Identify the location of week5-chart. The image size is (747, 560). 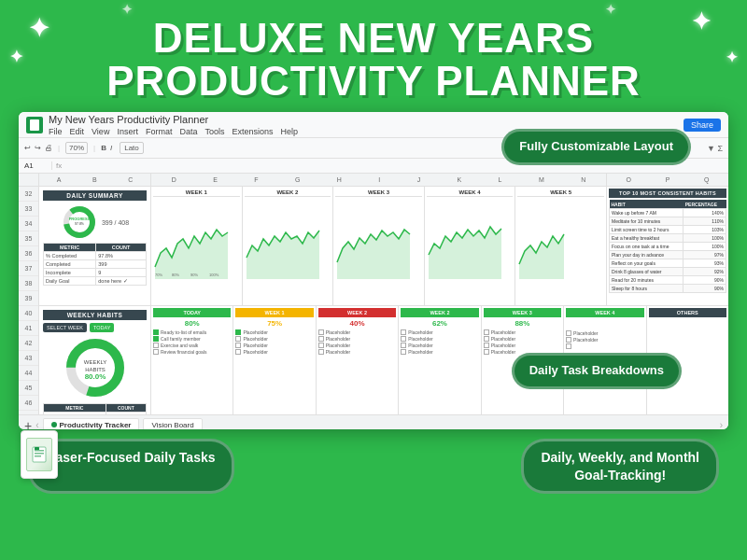
(560, 239).